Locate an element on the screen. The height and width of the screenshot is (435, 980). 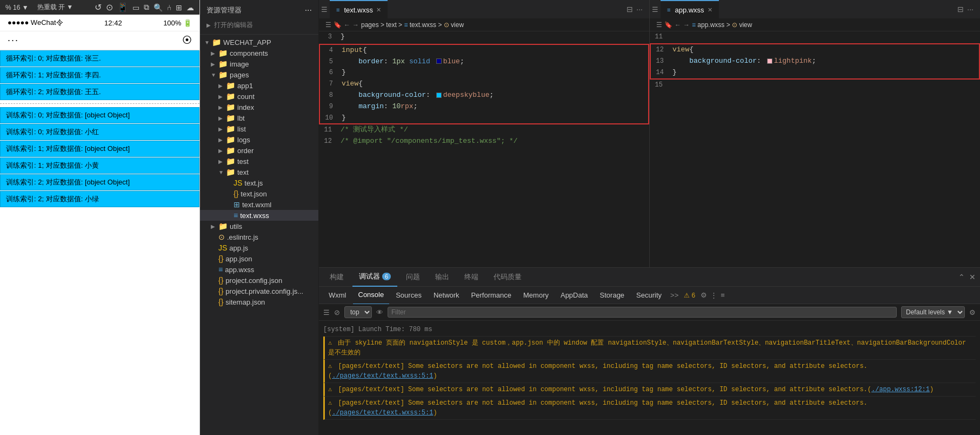
eye-icon: 👁 is located at coordinates (379, 313).